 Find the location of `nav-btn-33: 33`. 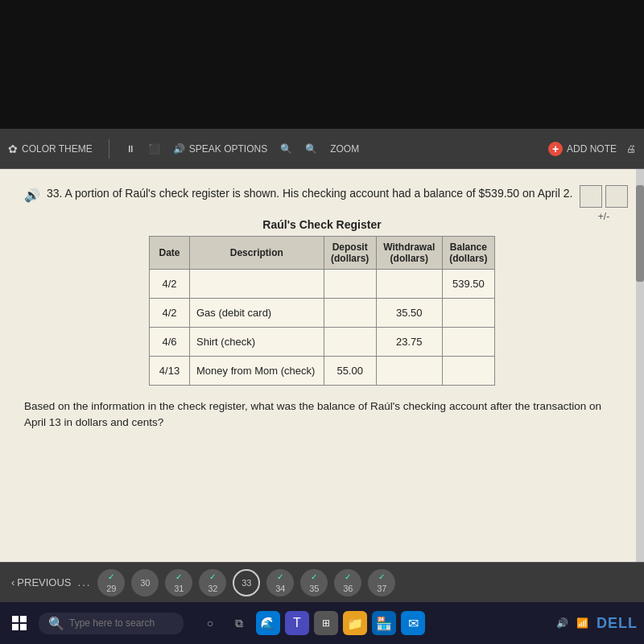

nav-btn-33: 33 is located at coordinates (246, 583).